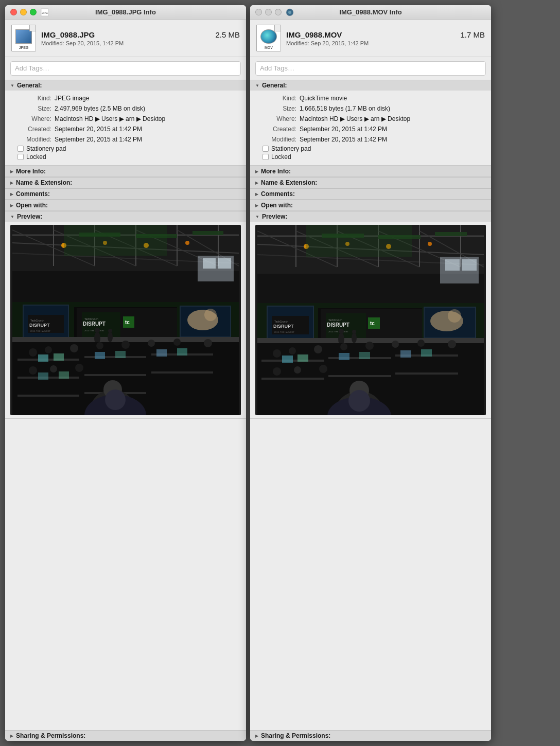  I want to click on open-with-section-jpg: ▶ Open with:, so click(126, 205).